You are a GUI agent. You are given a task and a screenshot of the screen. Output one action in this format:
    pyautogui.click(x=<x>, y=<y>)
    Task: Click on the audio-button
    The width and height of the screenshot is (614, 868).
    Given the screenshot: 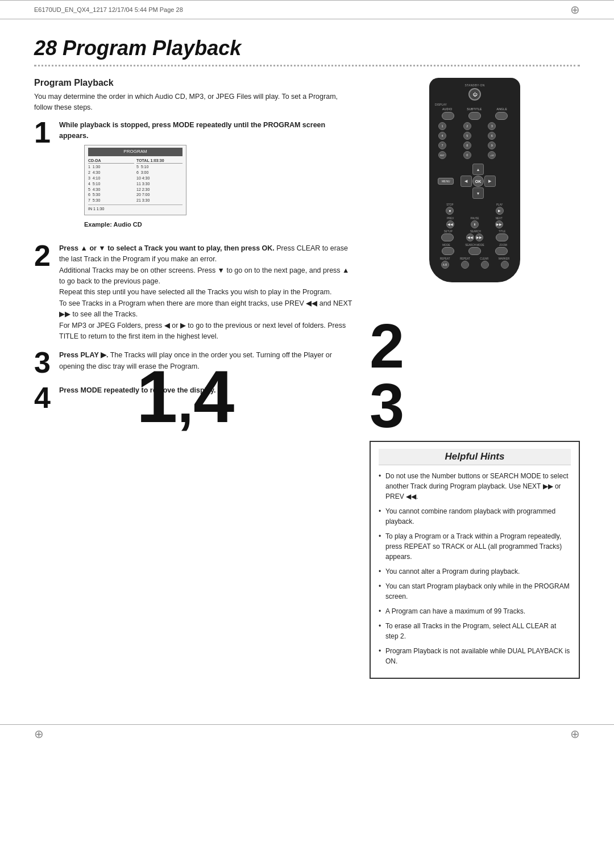 What is the action you would take?
    pyautogui.click(x=448, y=116)
    